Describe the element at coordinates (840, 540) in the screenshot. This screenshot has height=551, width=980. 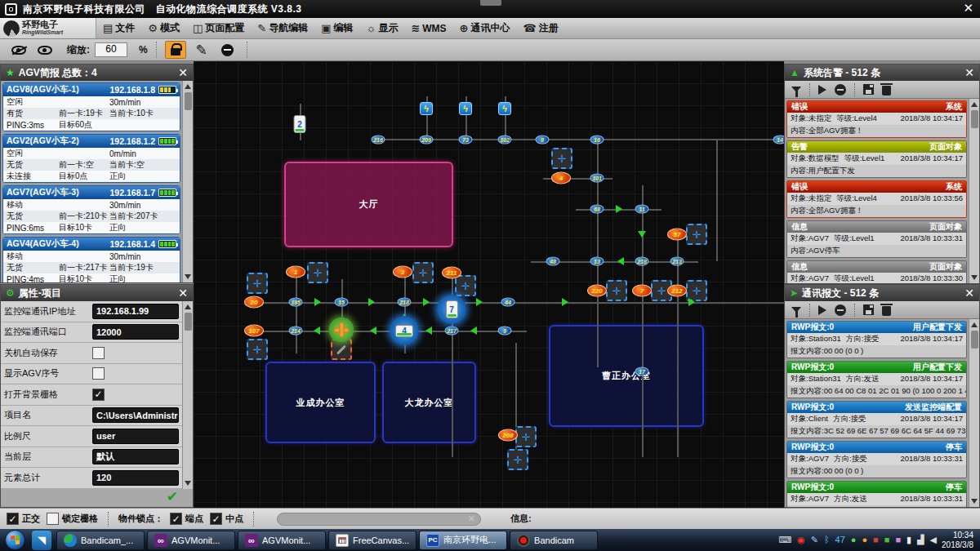
I see `battery-percent-text: 47` at that location.